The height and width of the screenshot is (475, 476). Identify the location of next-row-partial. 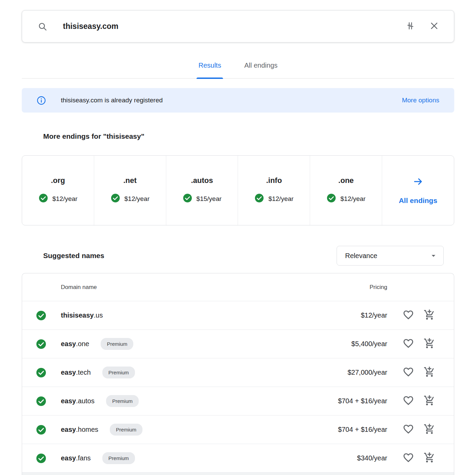
(238, 474).